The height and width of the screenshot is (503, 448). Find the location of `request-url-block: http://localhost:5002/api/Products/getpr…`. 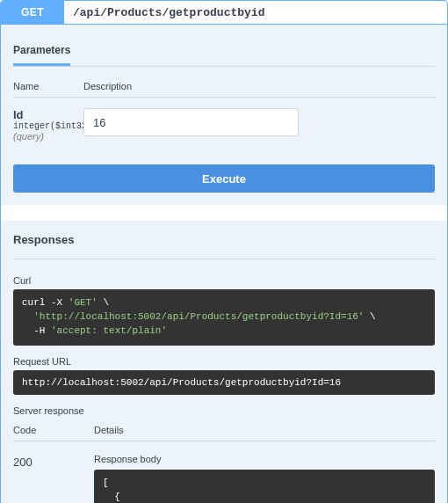

request-url-block: http://localhost:5002/api/Products/getpr… is located at coordinates (224, 383).